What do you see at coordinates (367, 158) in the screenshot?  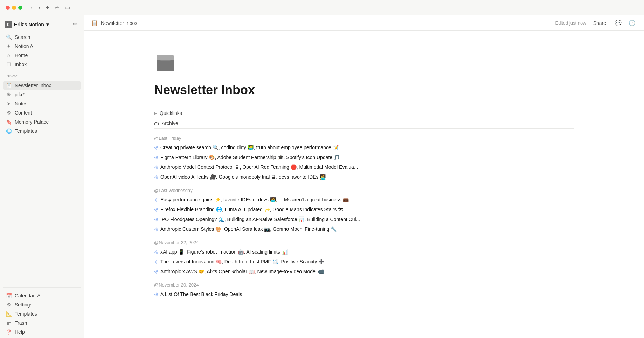 I see `entry-text: Figma Pattern Library 🎨, Adobe Student P…` at bounding box center [367, 158].